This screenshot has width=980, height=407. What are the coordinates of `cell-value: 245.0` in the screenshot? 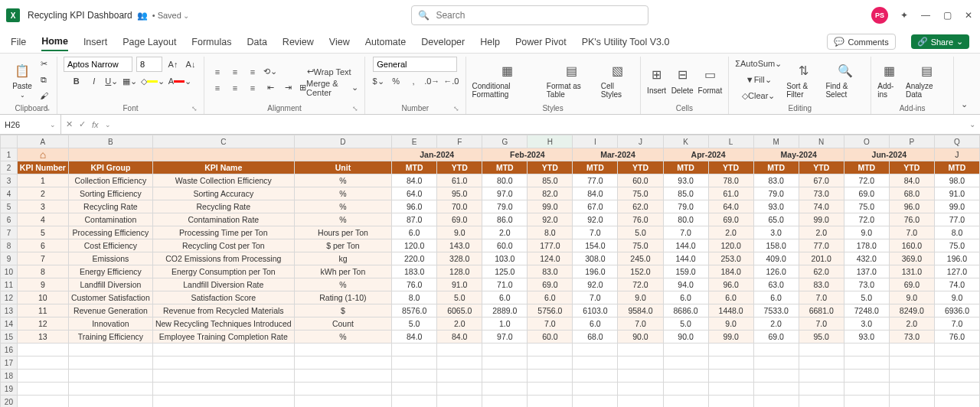 It's located at (640, 259).